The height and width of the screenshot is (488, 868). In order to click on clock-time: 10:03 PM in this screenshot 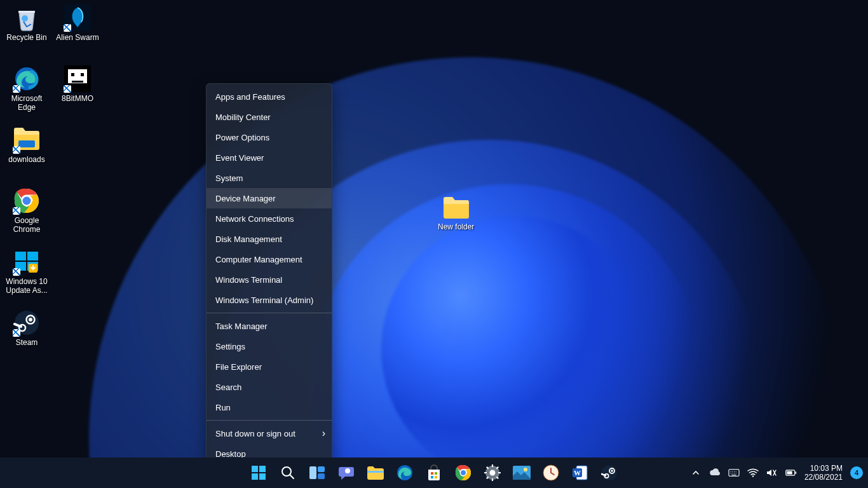, I will do `click(826, 468)`.